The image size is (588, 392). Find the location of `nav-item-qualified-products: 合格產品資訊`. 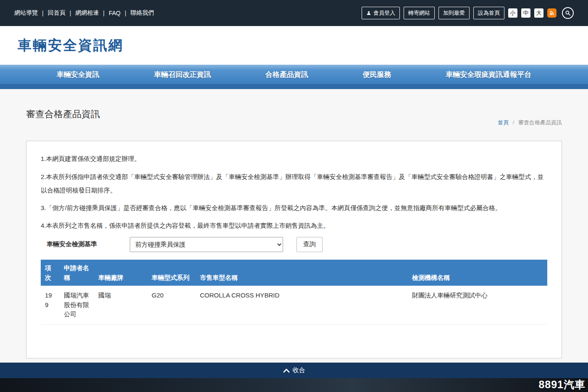

nav-item-qualified-products: 合格產品資訊 is located at coordinates (287, 75).